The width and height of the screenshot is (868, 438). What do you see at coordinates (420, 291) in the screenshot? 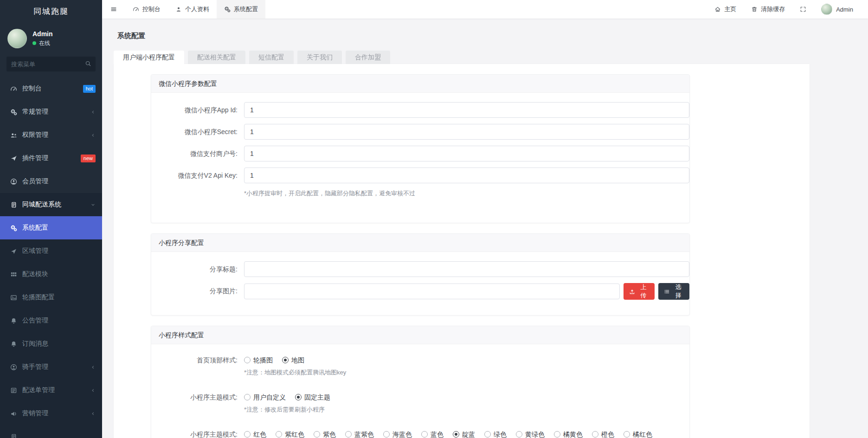
I see `form-row: 分享图片: 上传 选择` at bounding box center [420, 291].